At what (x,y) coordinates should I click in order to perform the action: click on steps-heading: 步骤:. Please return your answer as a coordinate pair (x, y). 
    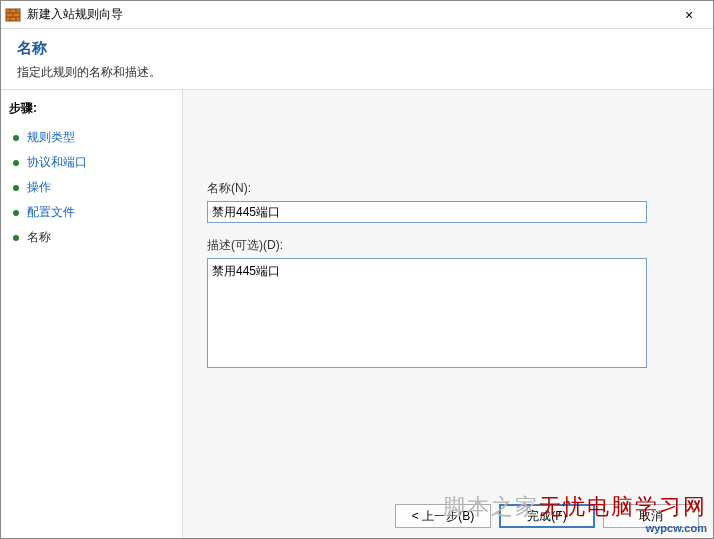
    Looking at the image, I should click on (92, 108).